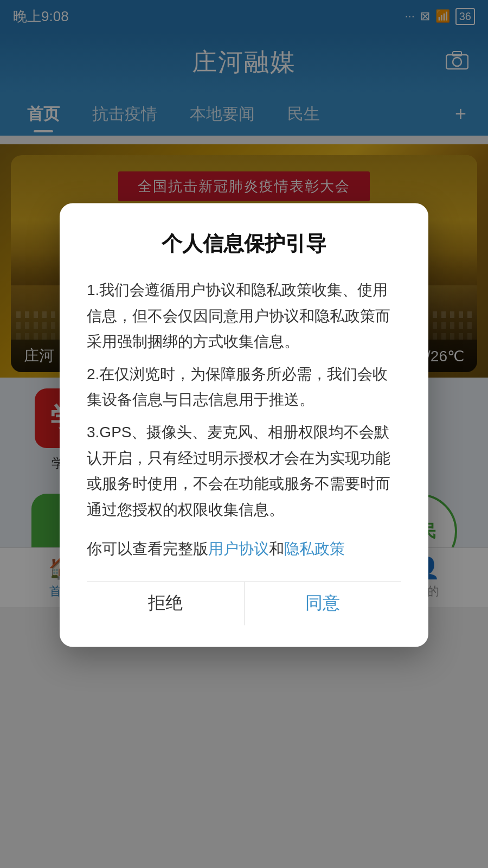  Describe the element at coordinates (244, 550) in the screenshot. I see `modal-link-row: 你可以查看完整版用户协议和隐私政策` at that location.